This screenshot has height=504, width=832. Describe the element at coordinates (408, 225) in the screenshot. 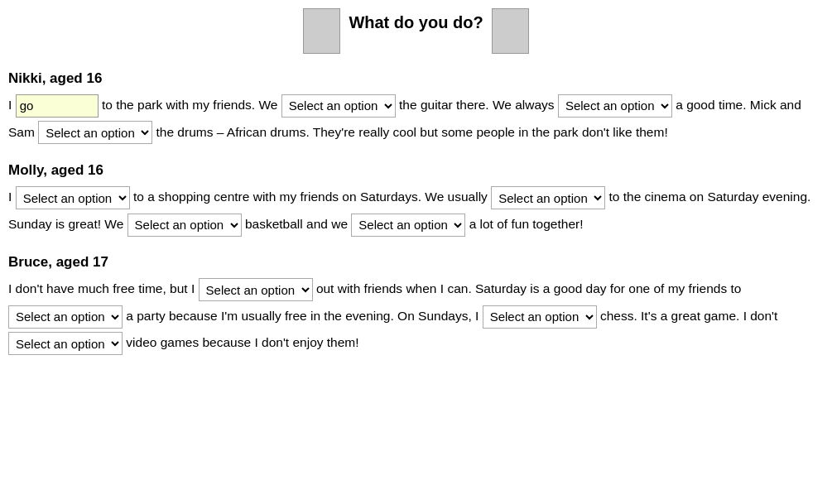

I see `molly-select-4: Select an option` at that location.